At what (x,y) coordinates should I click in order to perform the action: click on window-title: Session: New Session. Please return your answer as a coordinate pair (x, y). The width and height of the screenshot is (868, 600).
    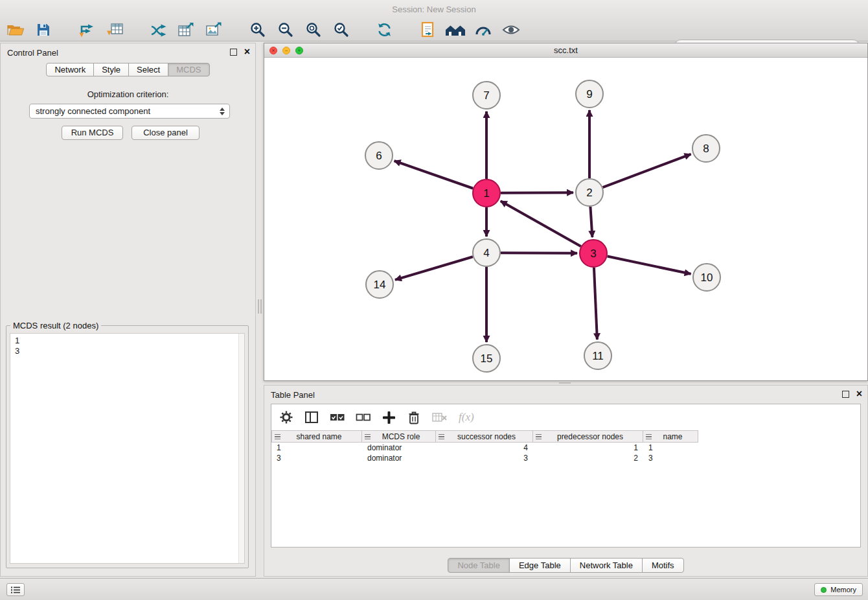
    Looking at the image, I should click on (434, 9).